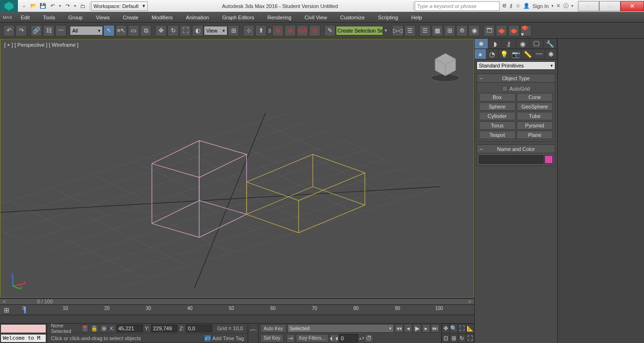 This screenshot has width=644, height=343. I want to click on zoom-extents-icon: ⊡, so click(445, 339).